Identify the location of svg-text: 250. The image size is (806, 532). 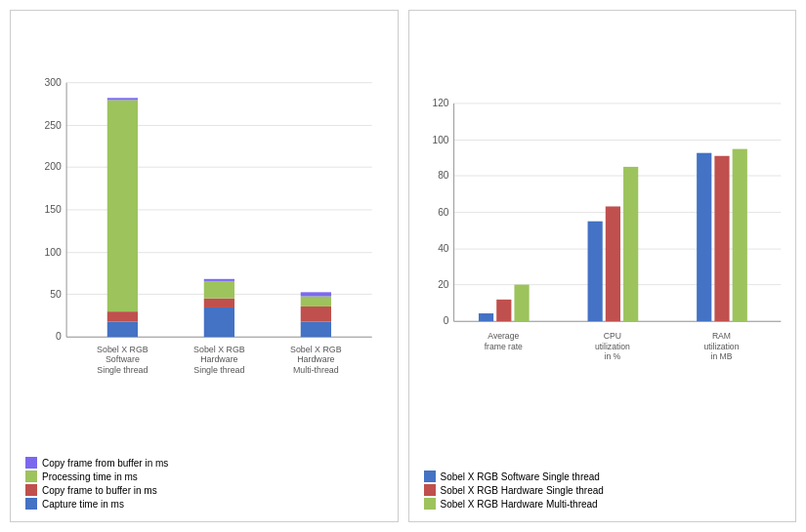
(54, 125).